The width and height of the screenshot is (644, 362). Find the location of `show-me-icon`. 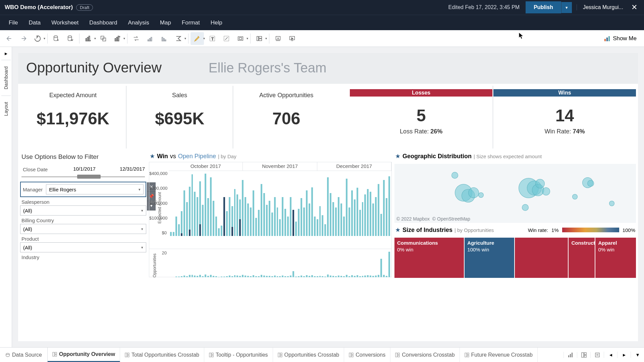

show-me-icon is located at coordinates (607, 39).